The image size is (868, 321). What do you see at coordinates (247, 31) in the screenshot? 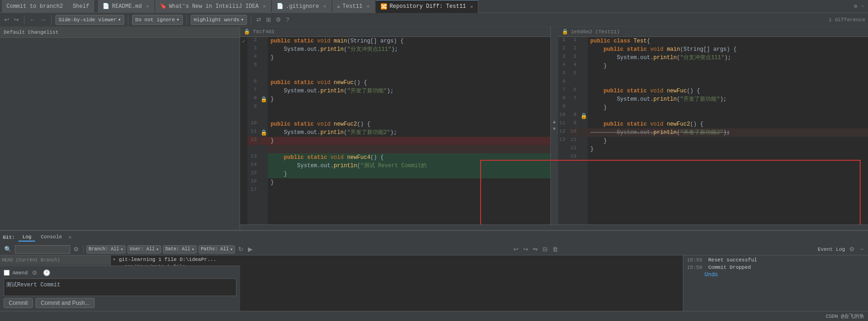
I see `lock-icon-left: 🔒` at bounding box center [247, 31].